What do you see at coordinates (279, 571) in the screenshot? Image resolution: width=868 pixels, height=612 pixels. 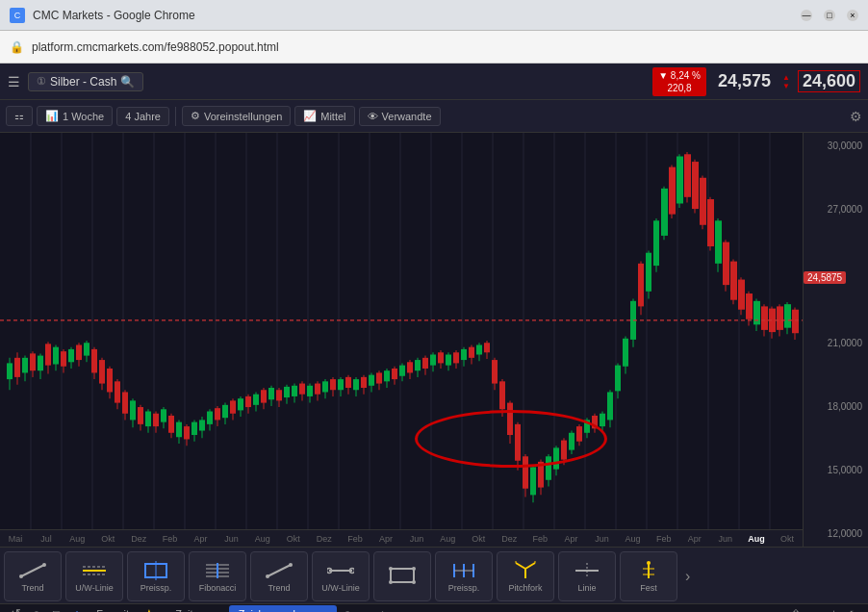 I see `trend-2-icon` at bounding box center [279, 571].